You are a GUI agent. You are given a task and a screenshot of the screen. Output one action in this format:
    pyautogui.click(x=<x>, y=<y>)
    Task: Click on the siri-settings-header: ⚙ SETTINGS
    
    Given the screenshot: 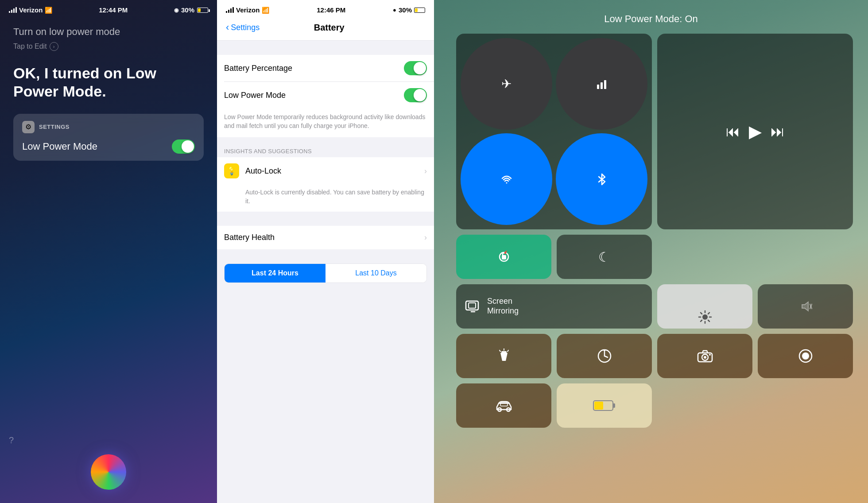 What is the action you would take?
    pyautogui.click(x=108, y=127)
    